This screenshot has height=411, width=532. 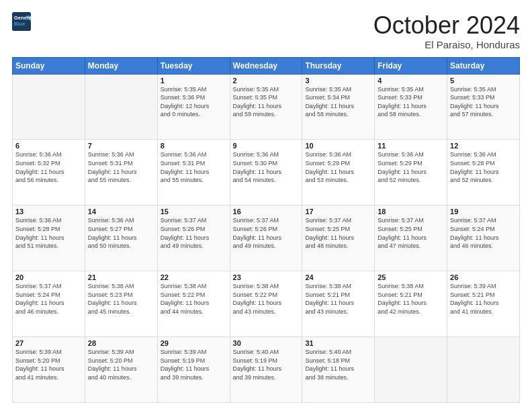 I want to click on day-number: 11, so click(x=411, y=146).